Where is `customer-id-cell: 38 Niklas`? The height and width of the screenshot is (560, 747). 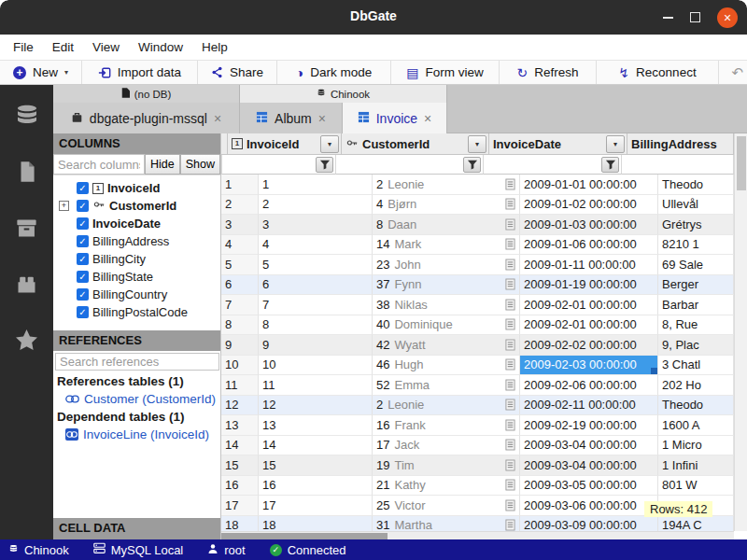
customer-id-cell: 38 Niklas is located at coordinates (446, 305).